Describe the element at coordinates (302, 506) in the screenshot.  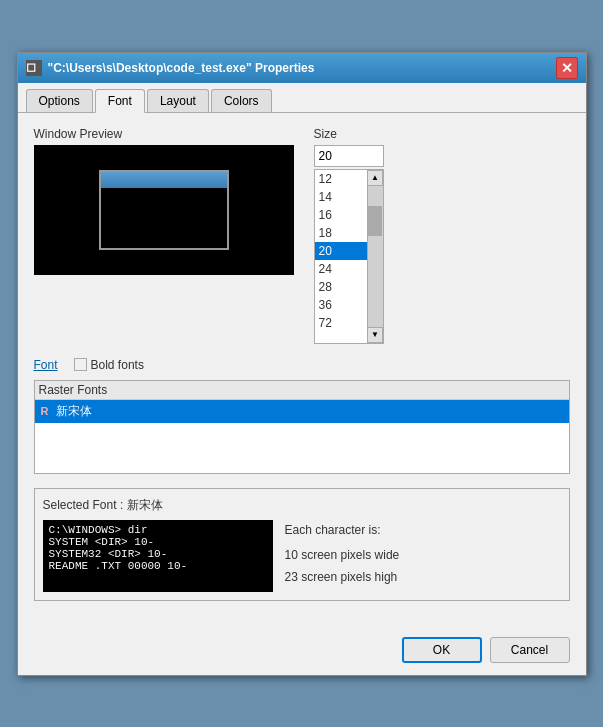
I see `selected-font-label: Selected Font : 新宋体` at that location.